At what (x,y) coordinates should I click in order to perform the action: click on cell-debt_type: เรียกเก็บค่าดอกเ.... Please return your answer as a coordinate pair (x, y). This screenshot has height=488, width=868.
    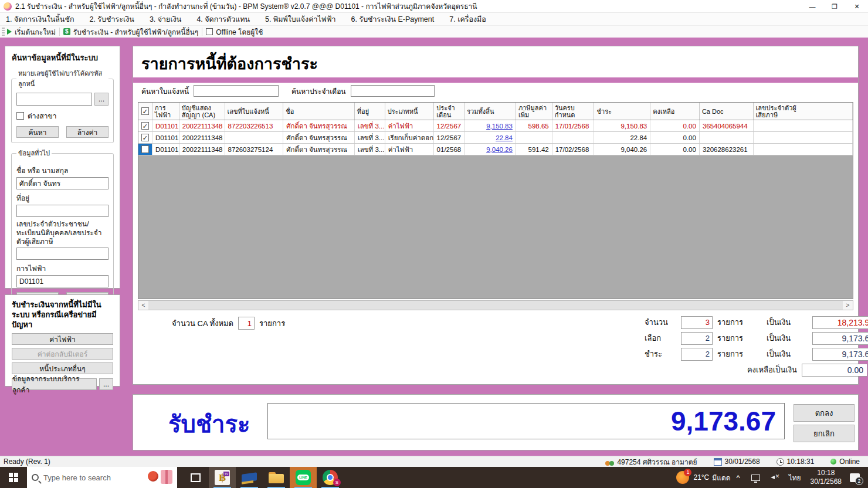
    Looking at the image, I should click on (410, 137).